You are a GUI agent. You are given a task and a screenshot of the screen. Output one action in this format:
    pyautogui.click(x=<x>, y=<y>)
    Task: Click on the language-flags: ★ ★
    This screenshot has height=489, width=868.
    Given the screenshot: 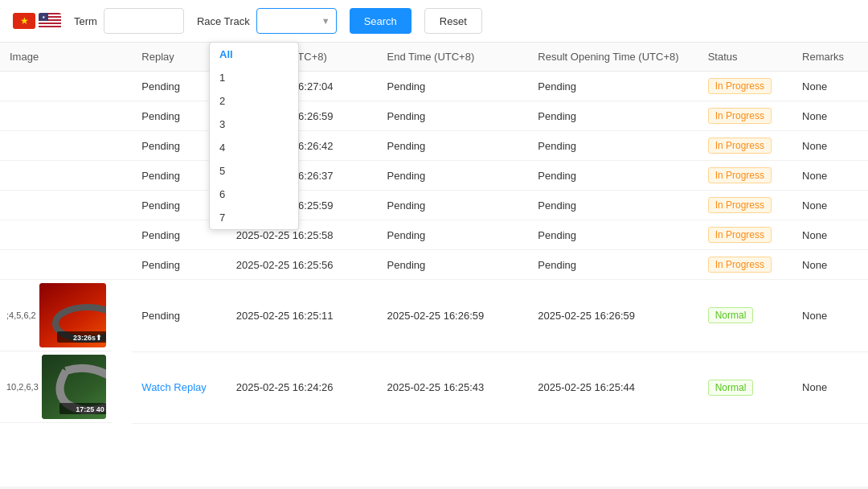 What is the action you would take?
    pyautogui.click(x=37, y=21)
    